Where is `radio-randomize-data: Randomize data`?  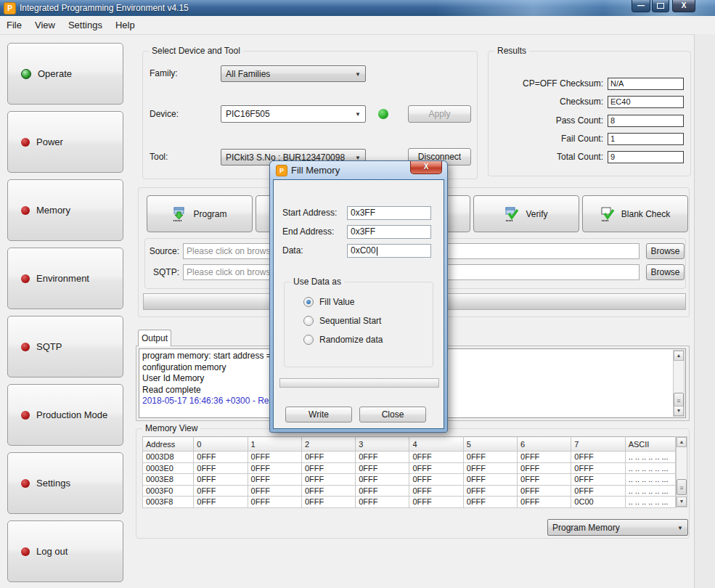
radio-randomize-data: Randomize data is located at coordinates (343, 340).